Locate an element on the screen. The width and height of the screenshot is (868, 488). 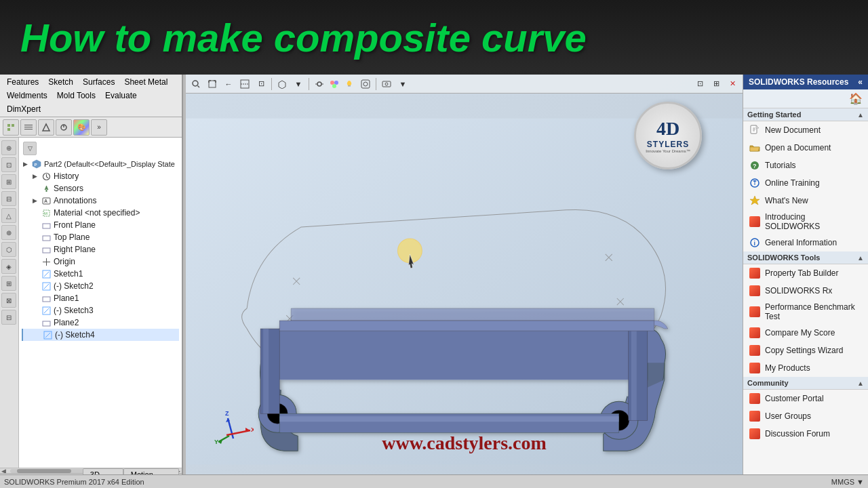
menu-weldments: Weldments is located at coordinates (27, 96).